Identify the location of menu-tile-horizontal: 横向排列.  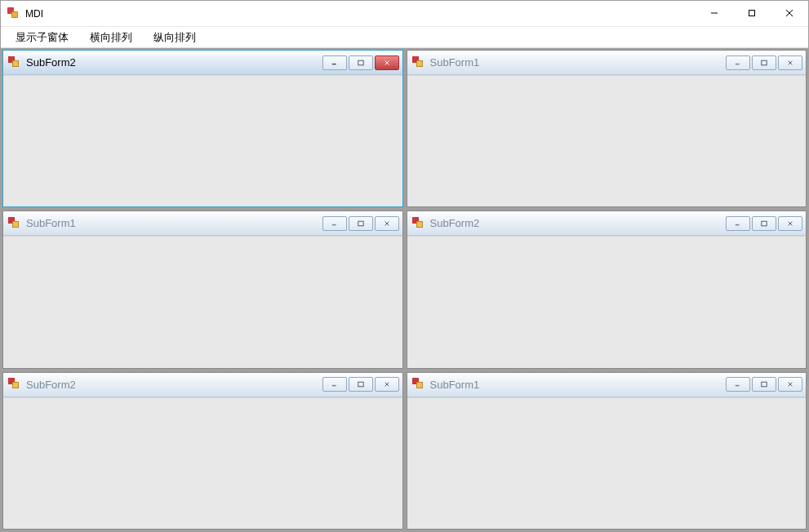
(111, 38).